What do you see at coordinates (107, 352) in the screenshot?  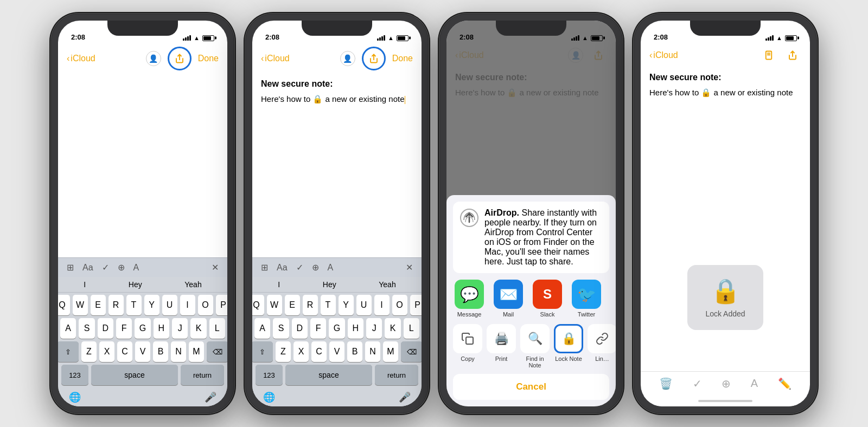 I see `key-x: X` at bounding box center [107, 352].